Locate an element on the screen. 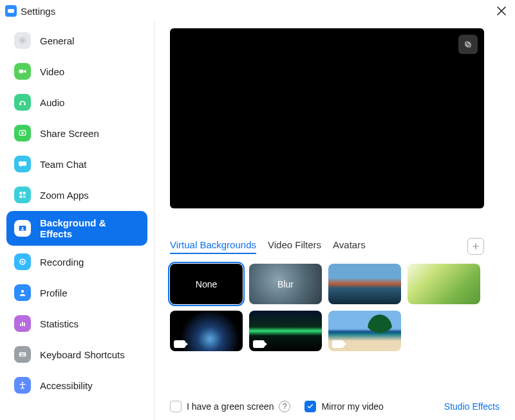 The image size is (515, 420). mirror-video-label: Mirror my video is located at coordinates (352, 406).